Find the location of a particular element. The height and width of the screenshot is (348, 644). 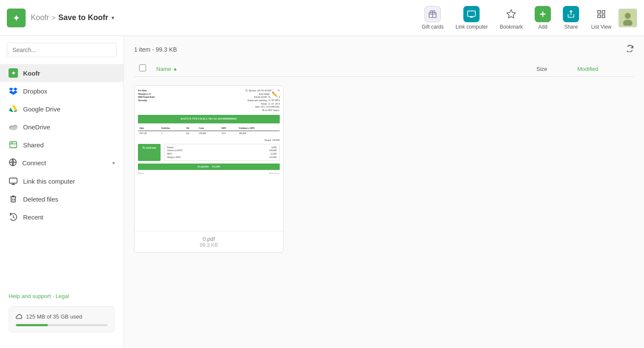

add-icon is located at coordinates (543, 14).